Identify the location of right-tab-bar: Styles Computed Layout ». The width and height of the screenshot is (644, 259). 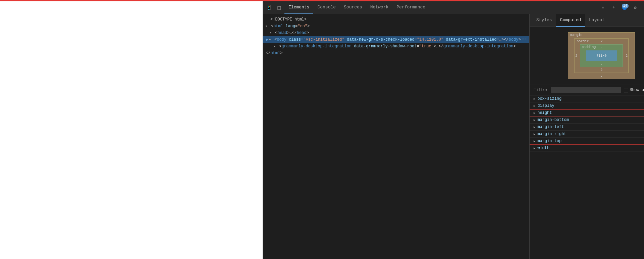
(587, 20).